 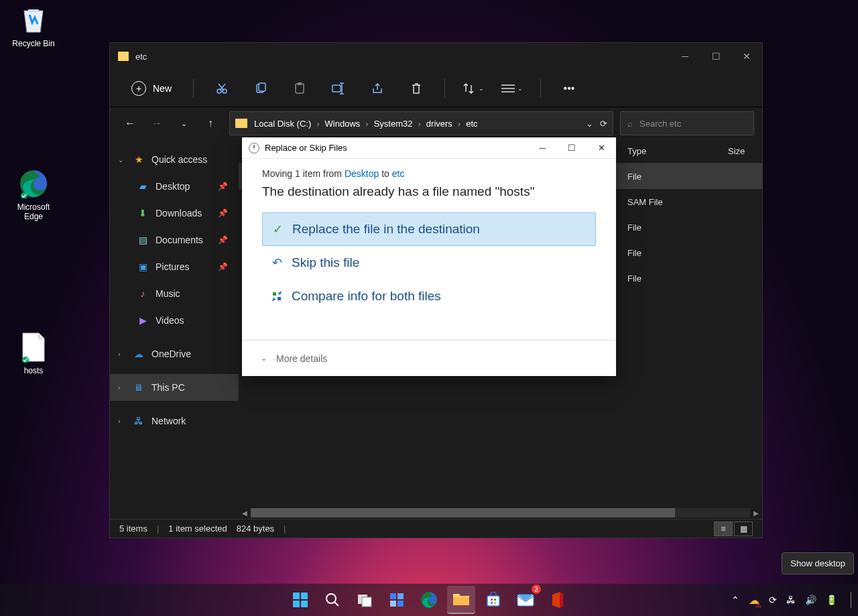 What do you see at coordinates (300, 88) in the screenshot?
I see `paste-button` at bounding box center [300, 88].